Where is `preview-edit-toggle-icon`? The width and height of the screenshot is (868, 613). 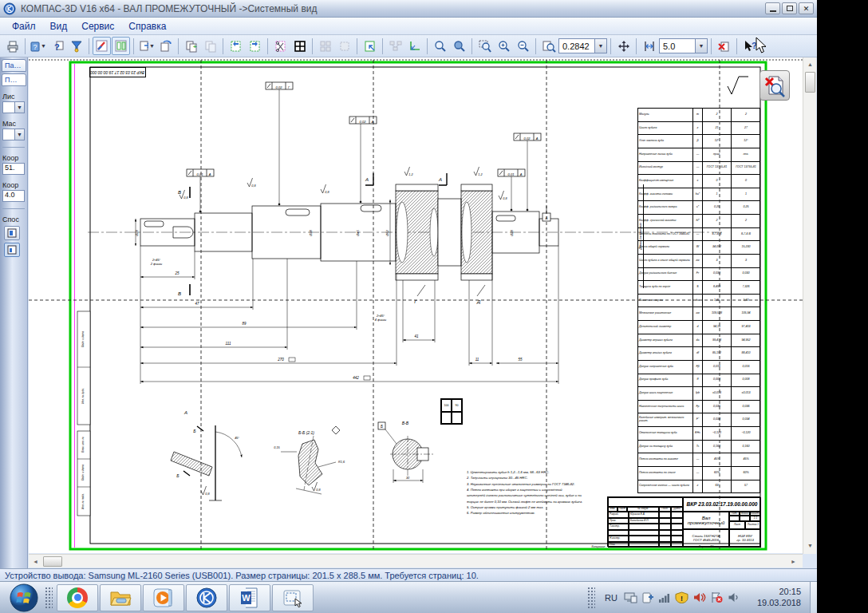 preview-edit-toggle-icon is located at coordinates (102, 46).